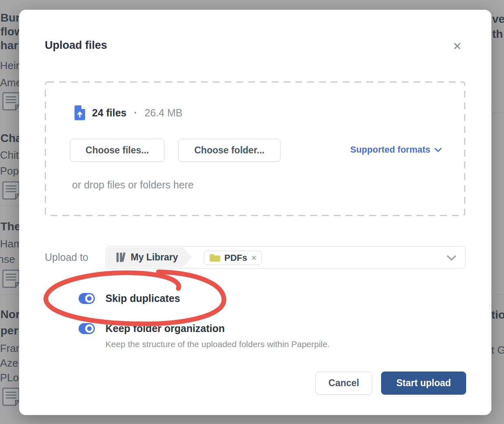 This screenshot has width=504, height=424. Describe the element at coordinates (9, 46) in the screenshot. I see `bg-item-title: har` at that location.